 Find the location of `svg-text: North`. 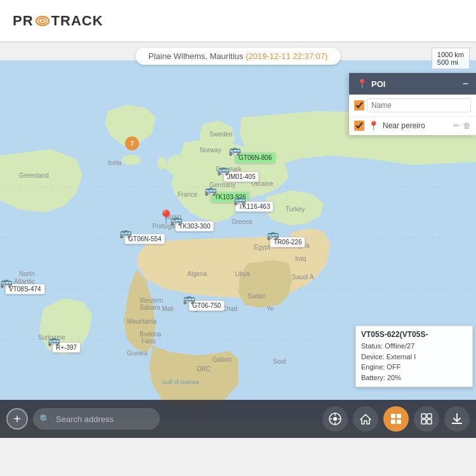

svg-text: North is located at coordinates (27, 274).